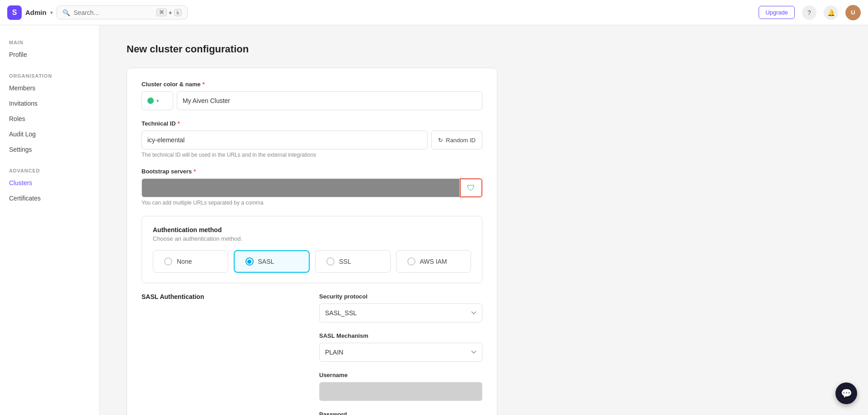 The image size is (868, 415). What do you see at coordinates (179, 124) in the screenshot?
I see `required-star-tech: *` at bounding box center [179, 124].